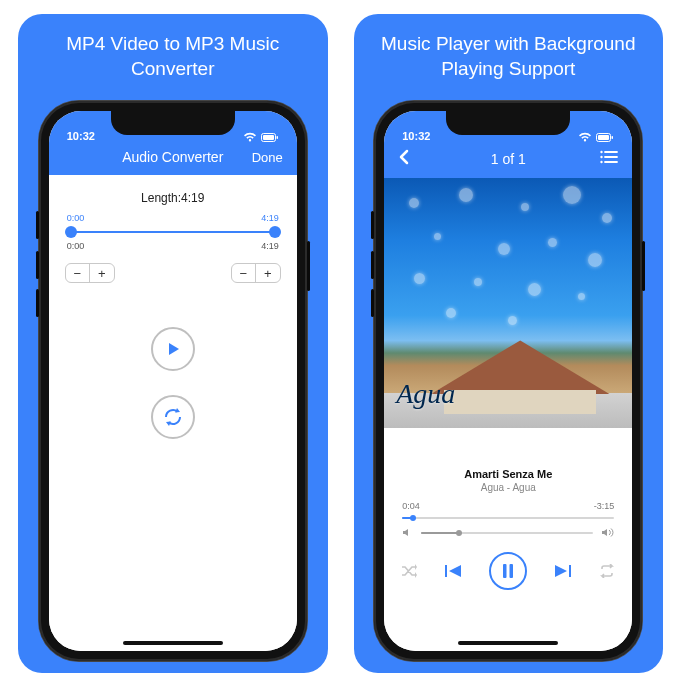 This screenshot has width=681, height=687. Describe the element at coordinates (173, 232) in the screenshot. I see `trim-slider: 0:00 4:19 0:00 4:19` at that location.